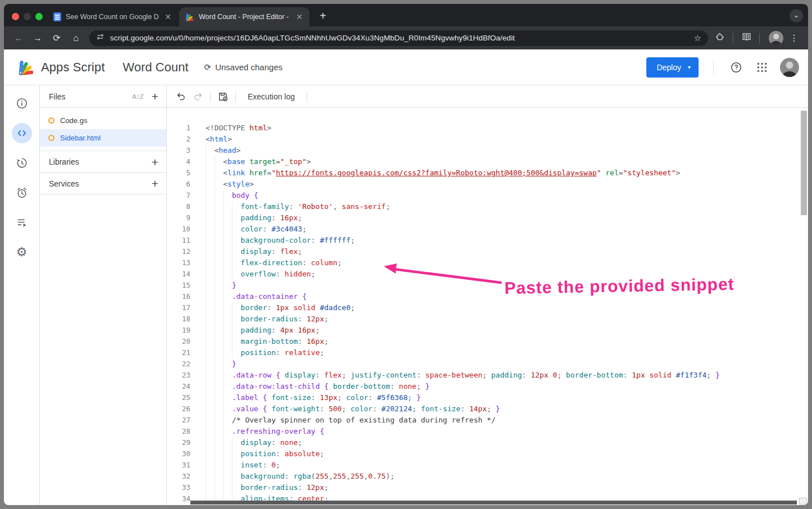 Image resolution: width=812 pixels, height=509 pixels. I want to click on back-icon: ←, so click(19, 38).